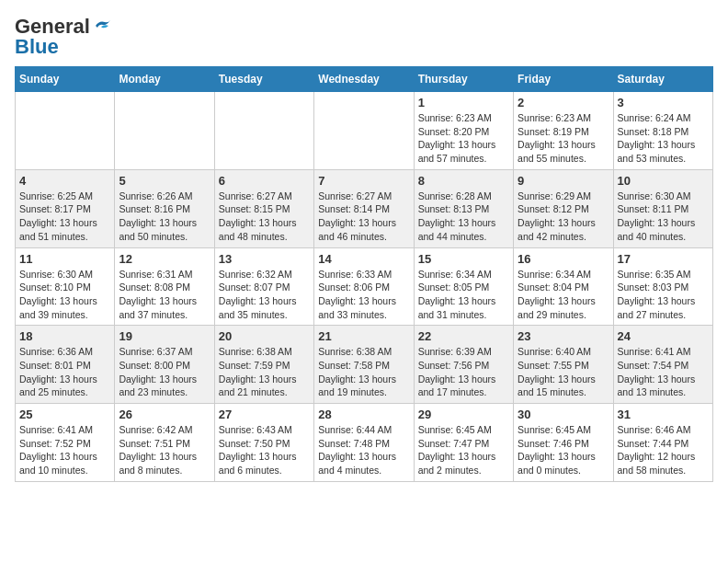 This screenshot has height=563, width=728. Describe the element at coordinates (364, 259) in the screenshot. I see `day-number: 14` at that location.